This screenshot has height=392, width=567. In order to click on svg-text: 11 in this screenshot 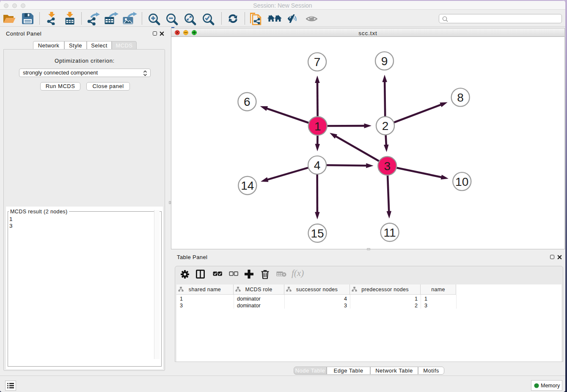, I will do `click(390, 233)`.